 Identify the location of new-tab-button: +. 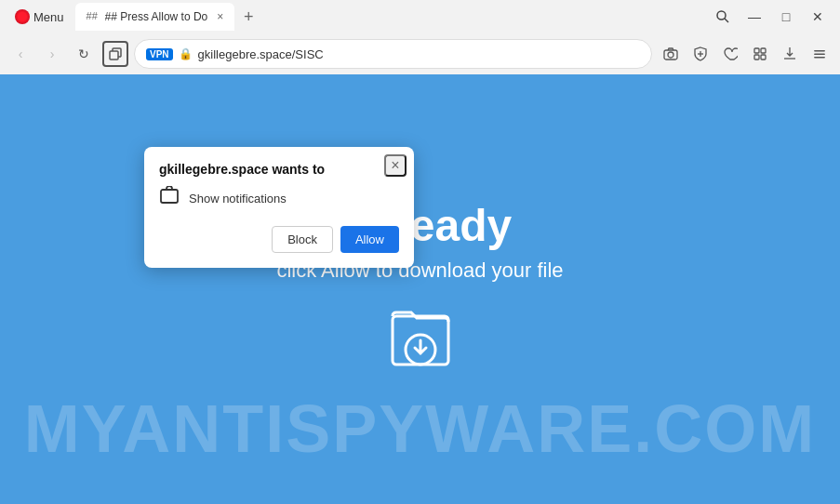
(248, 17).